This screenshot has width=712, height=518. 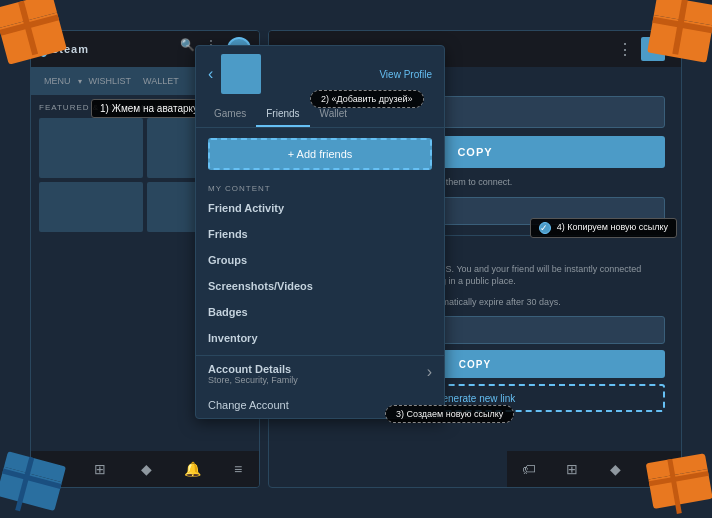 What do you see at coordinates (659, 469) in the screenshot?
I see `comm-bottom-nav-bell: 🔔` at bounding box center [659, 469].